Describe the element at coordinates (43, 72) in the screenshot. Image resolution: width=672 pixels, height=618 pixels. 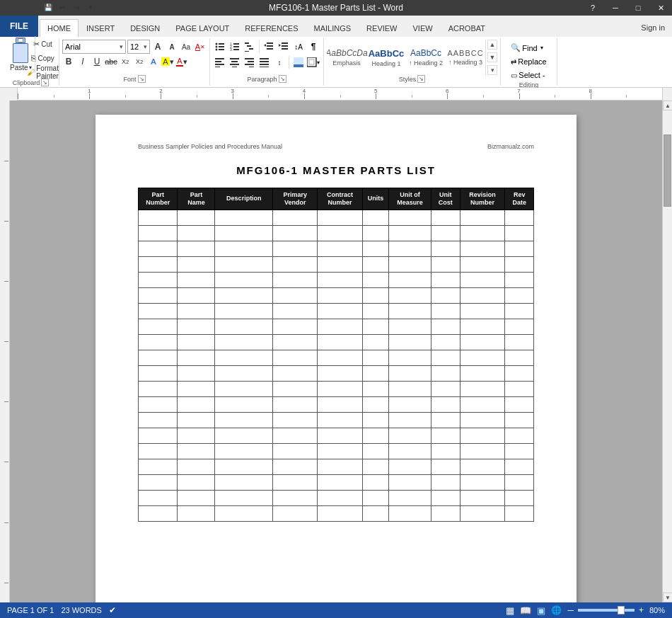
I see `format-painter-button: 🖌 Format Painter` at that location.